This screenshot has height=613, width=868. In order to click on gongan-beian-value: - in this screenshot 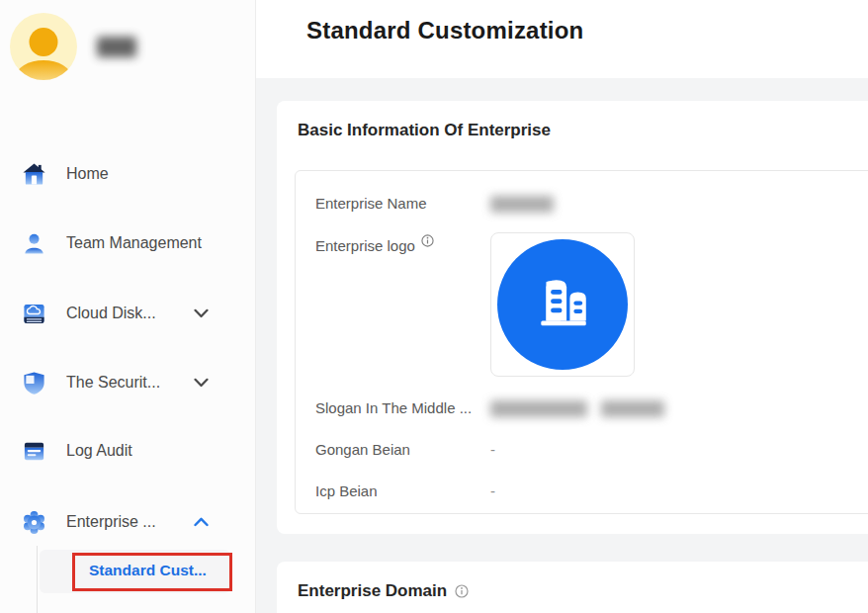, I will do `click(492, 449)`.